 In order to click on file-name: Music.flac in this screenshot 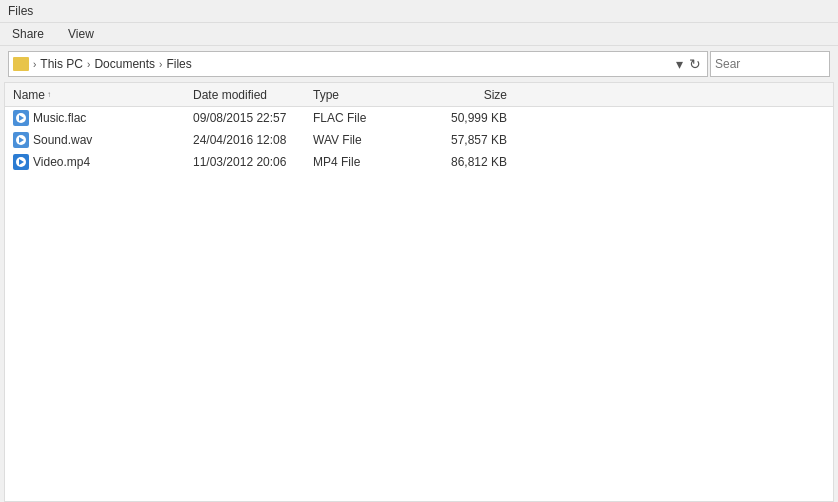, I will do `click(60, 118)`.